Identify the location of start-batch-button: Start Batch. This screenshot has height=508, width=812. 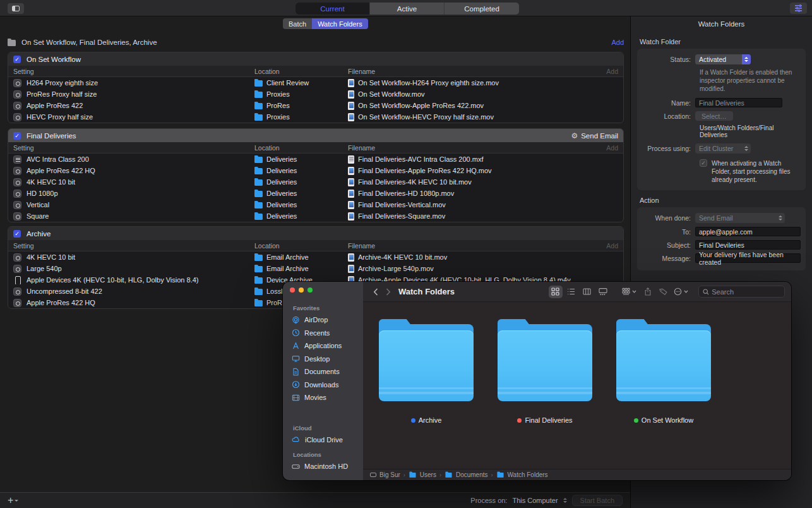
(597, 500).